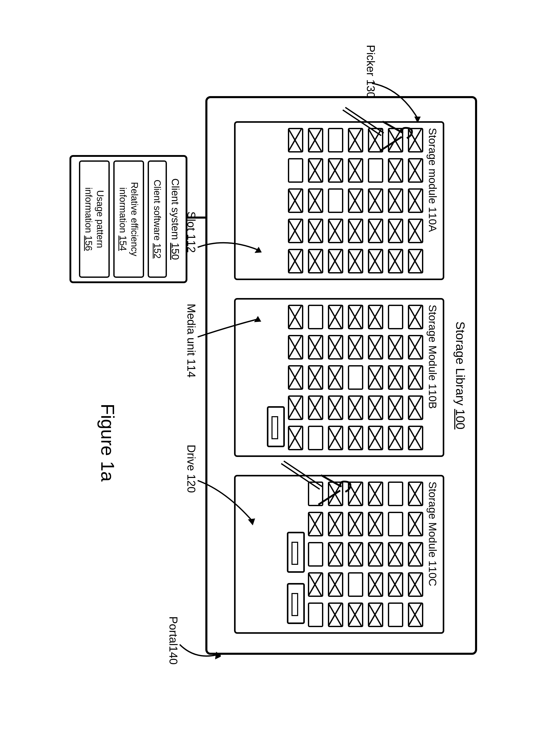  What do you see at coordinates (129, 219) in the screenshot?
I see `relative-efficiency-box: Relative efficiency information 154` at bounding box center [129, 219].